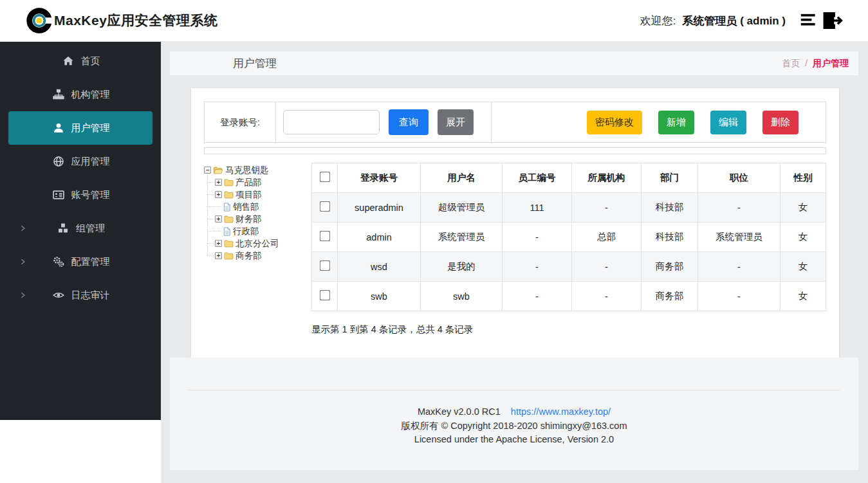  I want to click on tree-node-label: 马克思钥匙, so click(247, 170).